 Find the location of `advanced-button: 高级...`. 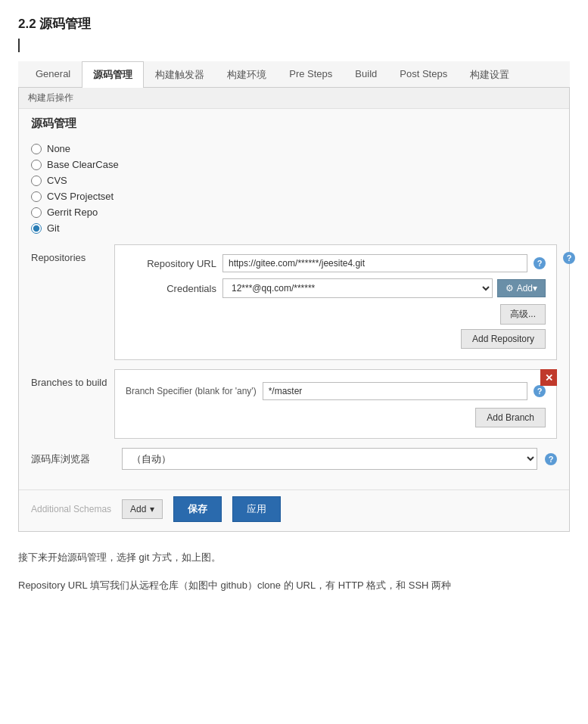

advanced-button: 高级... is located at coordinates (523, 315).